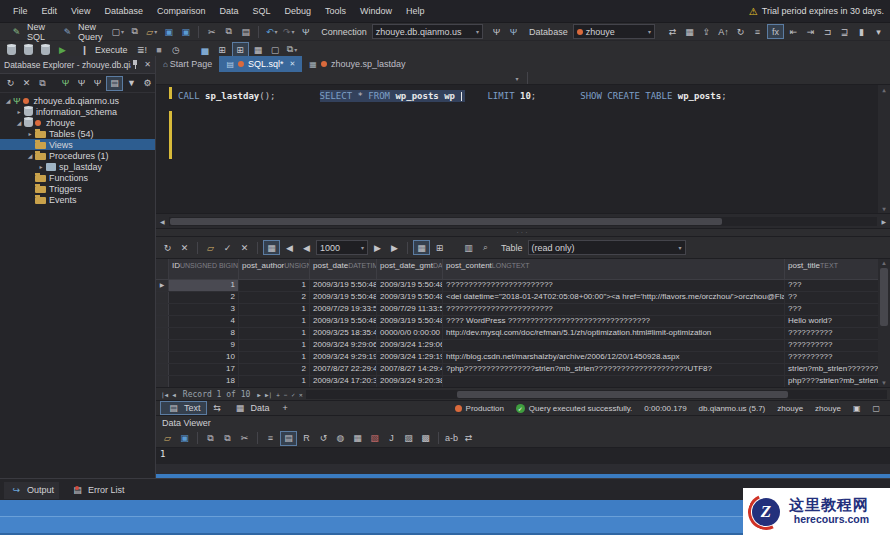  Describe the element at coordinates (98, 490) in the screenshot. I see `tab-error-list: ▤Error List` at that location.